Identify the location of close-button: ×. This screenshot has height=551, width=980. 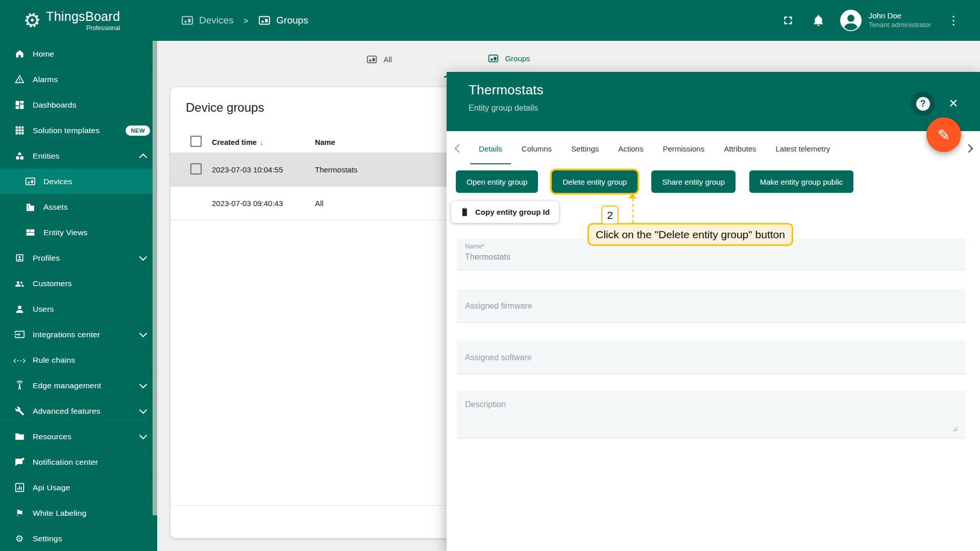
(953, 103).